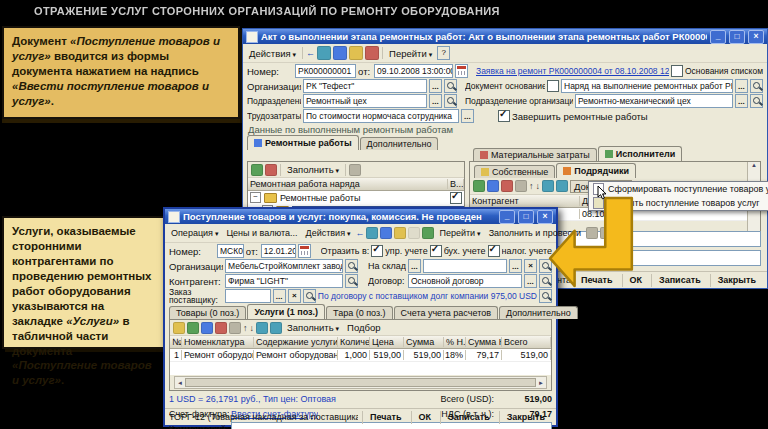 The height and width of the screenshot is (429, 768). Describe the element at coordinates (504, 116) in the screenshot. I see `finish-works-checkbox` at that location.